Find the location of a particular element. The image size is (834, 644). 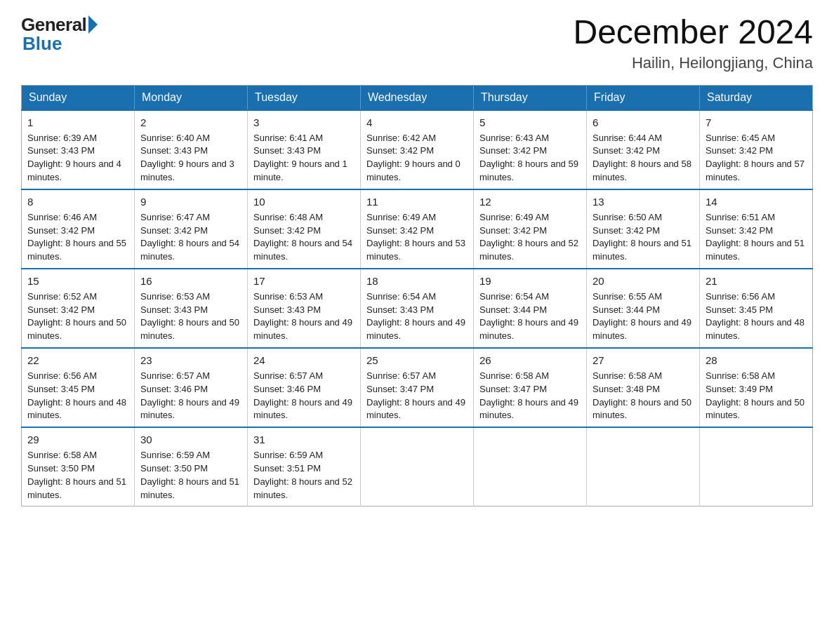

calendar-day-cell: 9Sunrise: 6:47 AMSunset: 3:42 PMDaylight… is located at coordinates (191, 229).